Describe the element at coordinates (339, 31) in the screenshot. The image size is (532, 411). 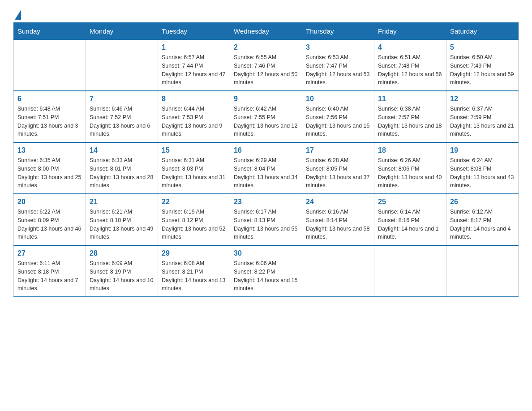
I see `weekday-header-thursday: Thursday` at that location.